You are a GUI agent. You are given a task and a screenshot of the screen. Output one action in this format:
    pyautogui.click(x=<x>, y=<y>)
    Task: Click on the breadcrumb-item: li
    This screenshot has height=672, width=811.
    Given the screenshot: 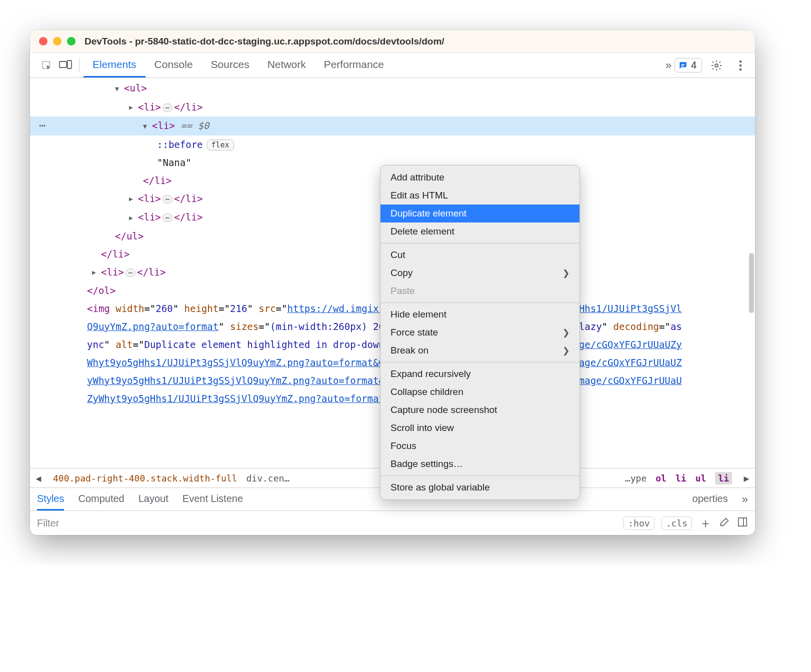 What is the action you would take?
    pyautogui.click(x=681, y=478)
    